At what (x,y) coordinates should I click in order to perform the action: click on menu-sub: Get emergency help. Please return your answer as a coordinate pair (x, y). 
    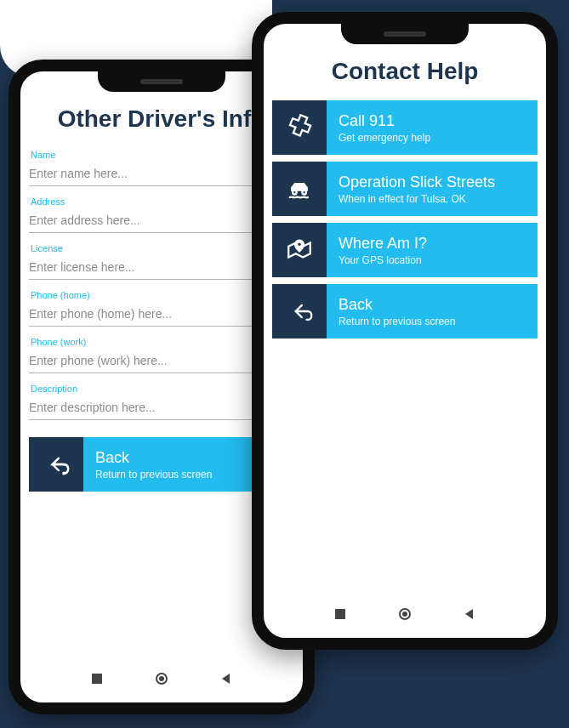
    Looking at the image, I should click on (432, 138).